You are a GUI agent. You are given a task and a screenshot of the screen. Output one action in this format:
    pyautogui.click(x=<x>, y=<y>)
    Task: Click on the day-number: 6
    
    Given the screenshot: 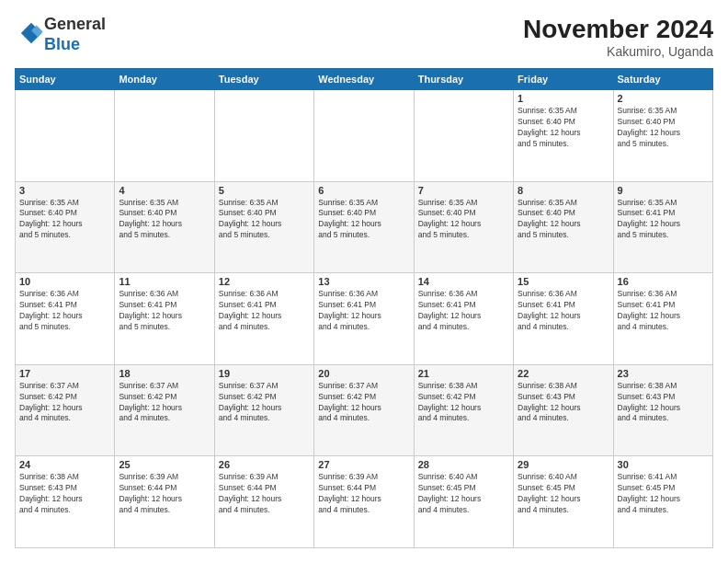 What is the action you would take?
    pyautogui.click(x=364, y=190)
    